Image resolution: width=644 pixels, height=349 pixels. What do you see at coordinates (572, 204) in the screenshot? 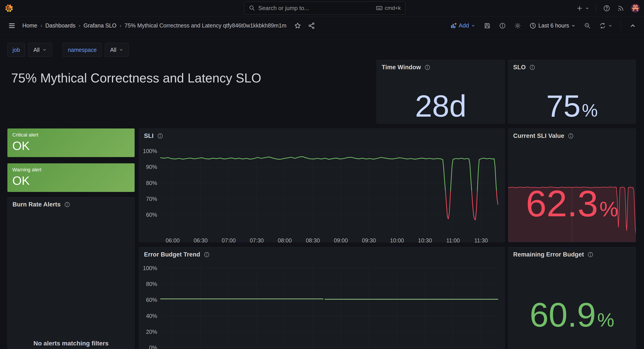
I see `stat-value: 62.3%` at bounding box center [572, 204].